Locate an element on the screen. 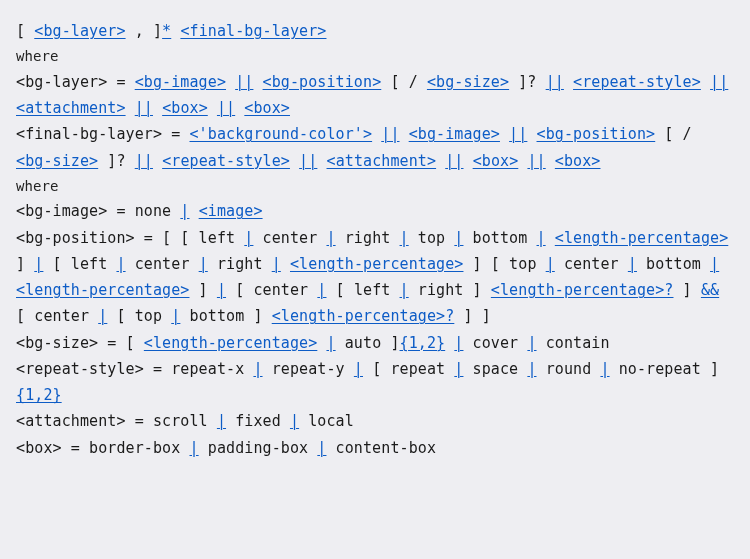 The width and height of the screenshot is (750, 559). syntax-link-bg-layer: <bg-layer> is located at coordinates (80, 31).